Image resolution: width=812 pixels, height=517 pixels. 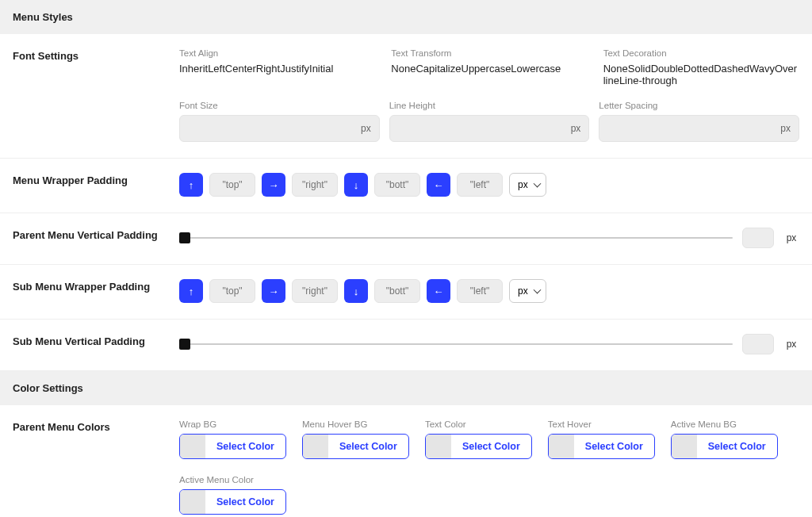 I want to click on label-text-decoration: Text Decoration, so click(x=701, y=53).